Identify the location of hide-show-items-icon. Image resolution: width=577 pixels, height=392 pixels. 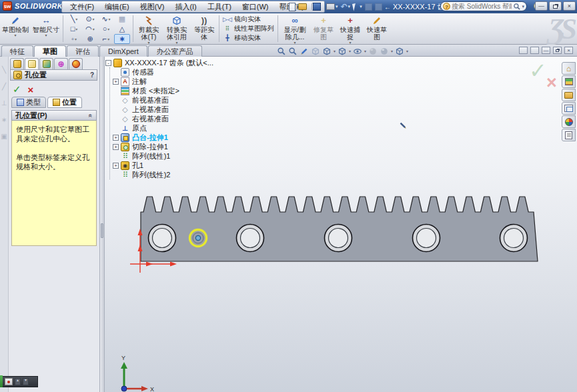
(358, 51).